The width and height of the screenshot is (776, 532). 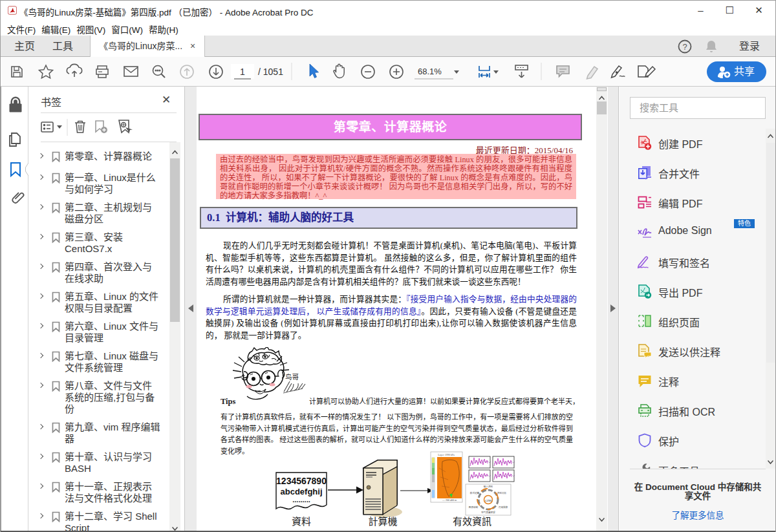 I want to click on svg-text: 资料分析, so click(x=502, y=493).